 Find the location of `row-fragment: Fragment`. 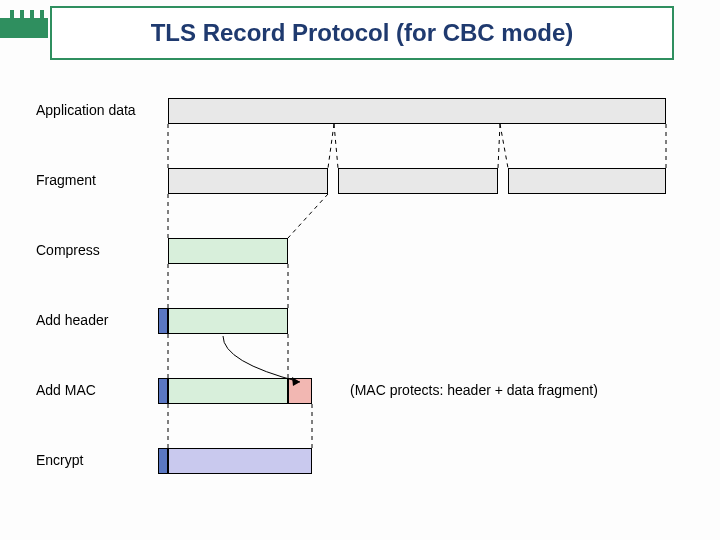

row-fragment: Fragment is located at coordinates (360, 183).